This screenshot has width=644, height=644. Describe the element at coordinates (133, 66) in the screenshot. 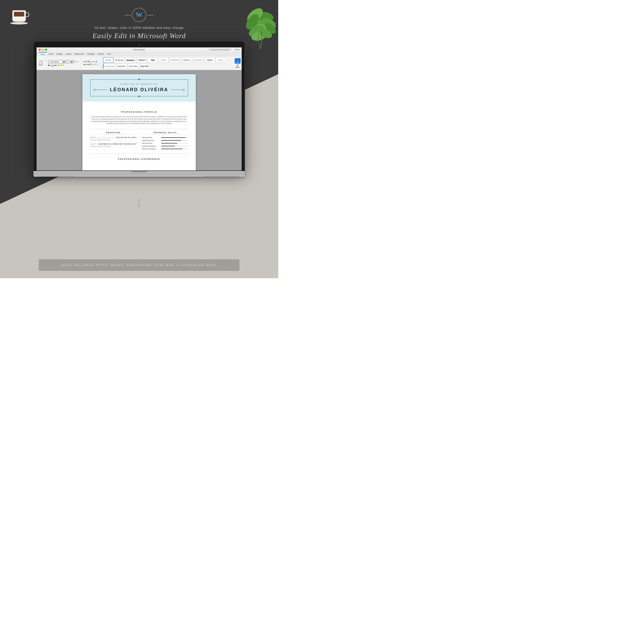

I see `style-intense-reference: Intense Refer.` at that location.